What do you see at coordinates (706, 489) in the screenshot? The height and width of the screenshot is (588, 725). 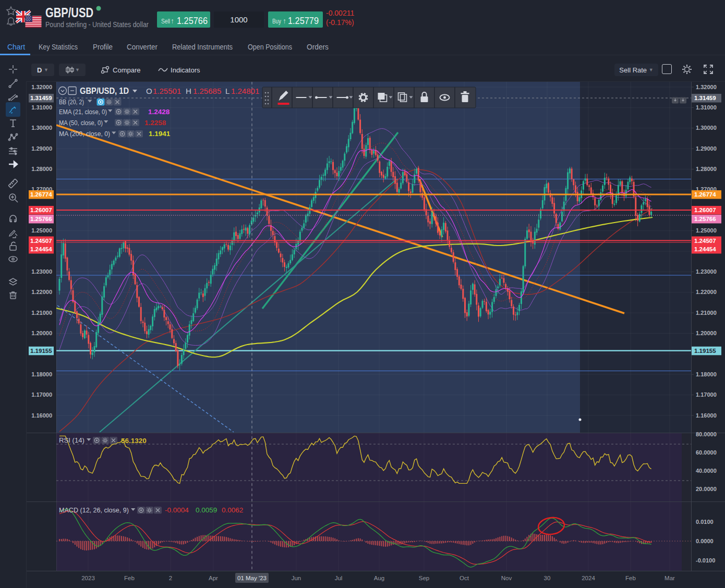 I see `svg-text: 20.0000` at bounding box center [706, 489].